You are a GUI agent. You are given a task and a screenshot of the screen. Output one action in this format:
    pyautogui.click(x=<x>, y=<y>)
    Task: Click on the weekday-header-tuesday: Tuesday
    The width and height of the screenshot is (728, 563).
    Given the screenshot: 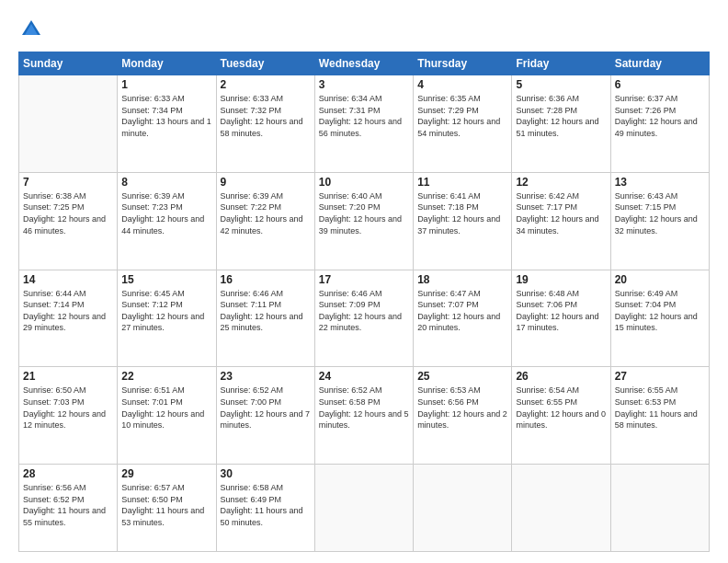 What is the action you would take?
    pyautogui.click(x=265, y=64)
    